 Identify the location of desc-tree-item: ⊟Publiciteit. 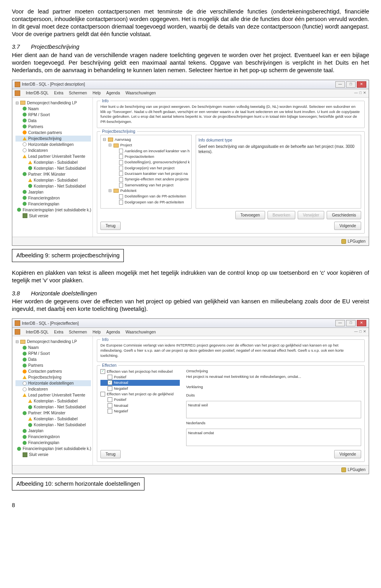
(146, 191).